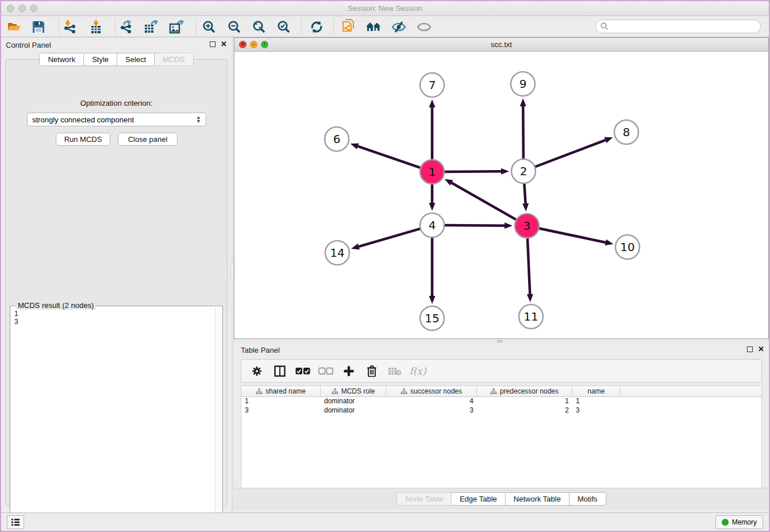 The image size is (770, 532). I want to click on tab-motifs: Motifs, so click(588, 499).